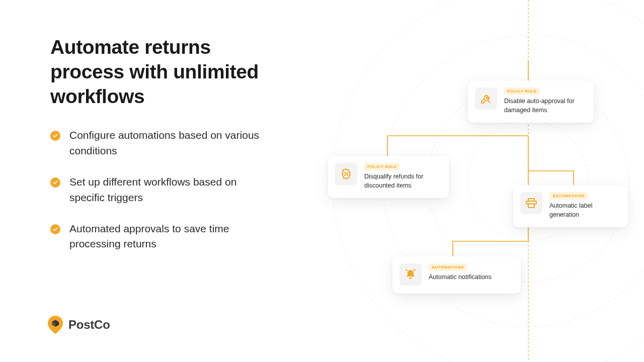 This screenshot has width=644, height=362. Describe the element at coordinates (161, 72) in the screenshot. I see `headline: Automate returns process with unlimited …` at that location.